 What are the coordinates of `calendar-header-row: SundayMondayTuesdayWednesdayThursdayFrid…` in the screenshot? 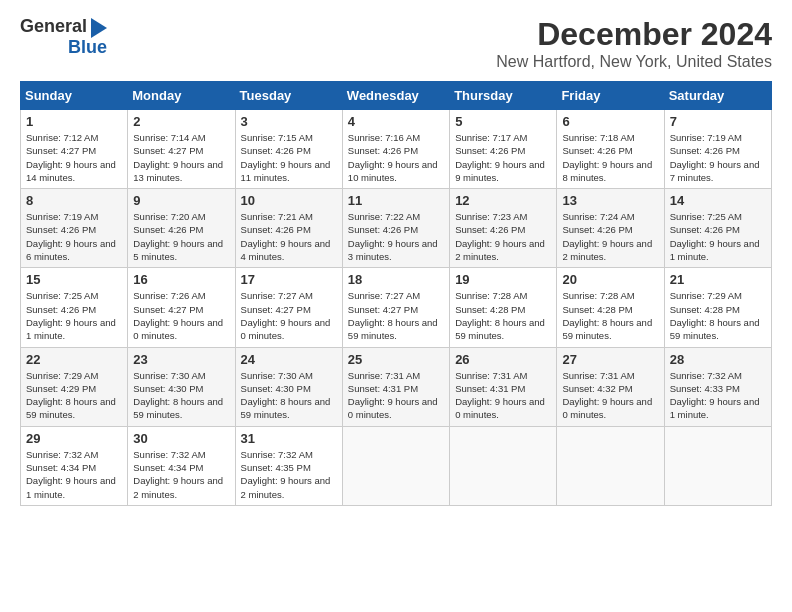 It's located at (396, 96).